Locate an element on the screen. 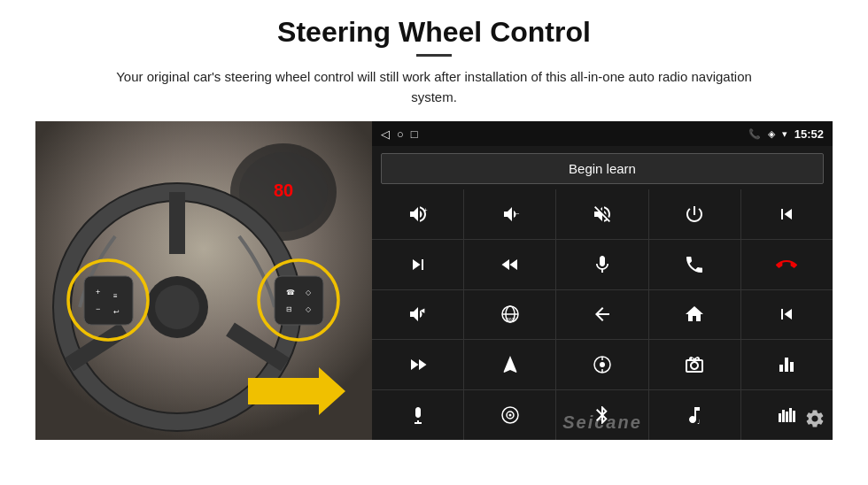 Image resolution: width=868 pixels, height=485 pixels. navigation-icon is located at coordinates (510, 365).